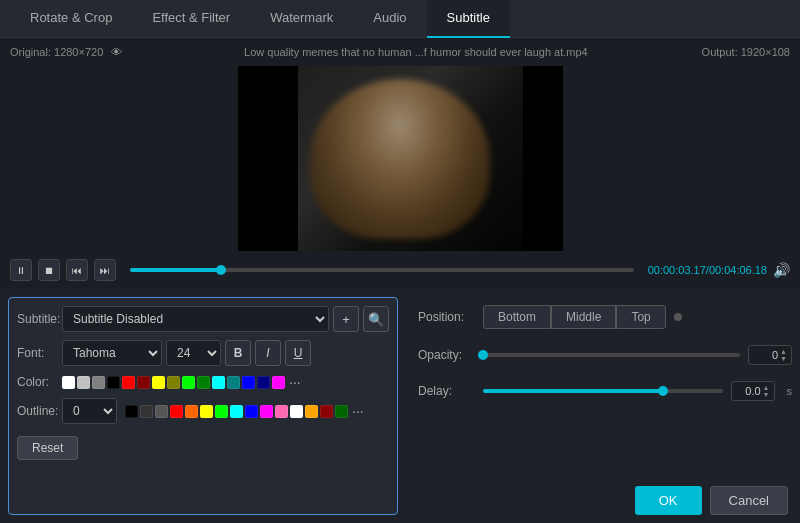  What do you see at coordinates (194, 353) in the screenshot?
I see `font-size-select: 24` at bounding box center [194, 353].